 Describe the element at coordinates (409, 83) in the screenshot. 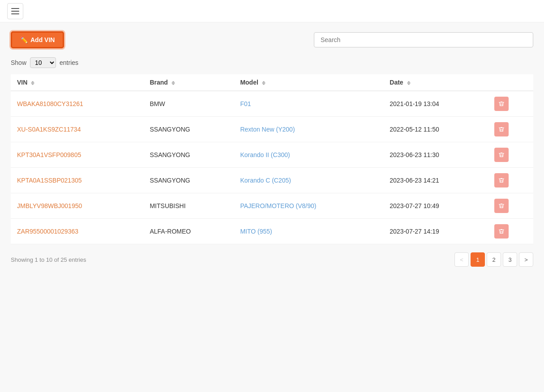

I see `sort-icon-date` at that location.